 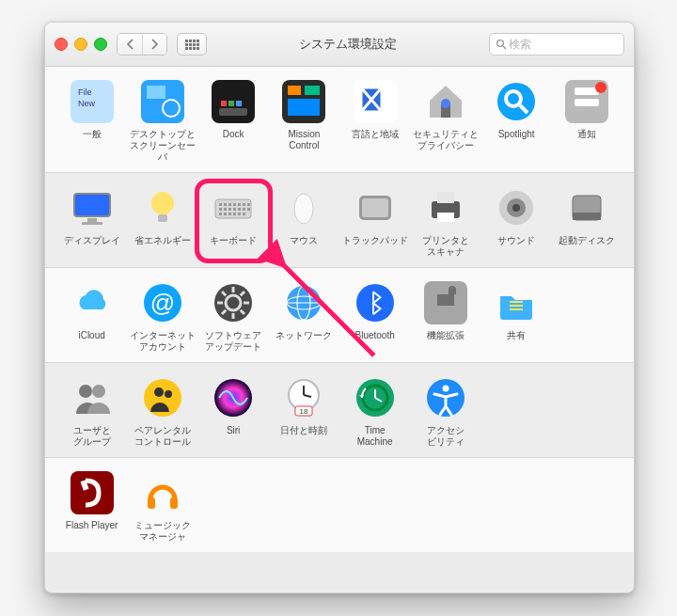 What do you see at coordinates (305, 222) in the screenshot?
I see `pref-item-mouse: マウス` at bounding box center [305, 222].